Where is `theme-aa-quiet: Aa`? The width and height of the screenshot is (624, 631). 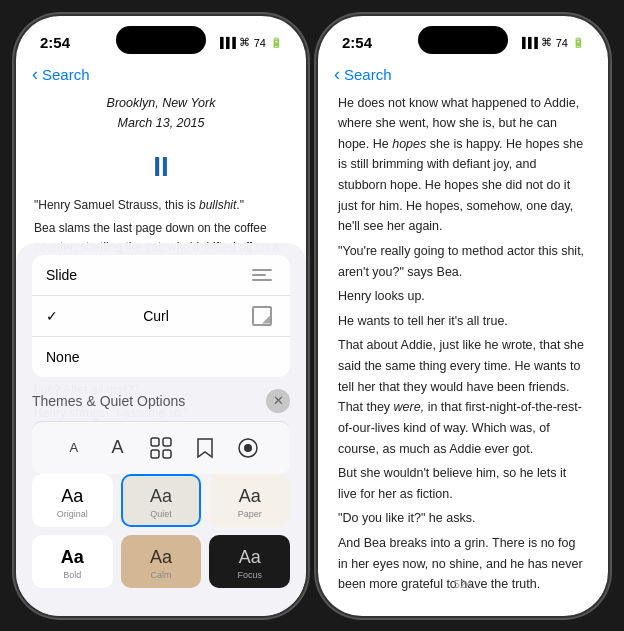 theme-aa-quiet: Aa is located at coordinates (161, 496).